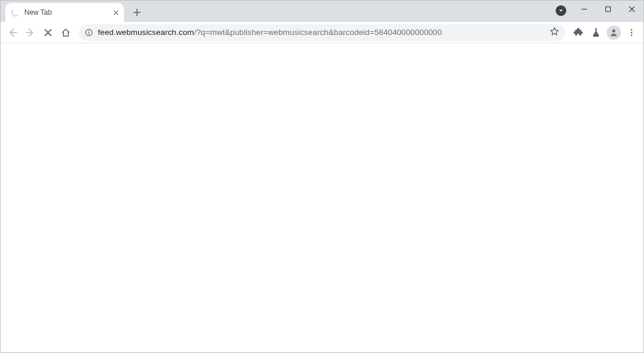  What do you see at coordinates (554, 31) in the screenshot?
I see `star-icon` at bounding box center [554, 31].